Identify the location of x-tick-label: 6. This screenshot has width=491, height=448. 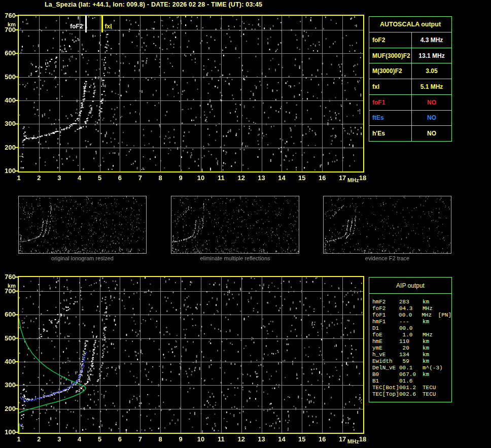
(120, 439).